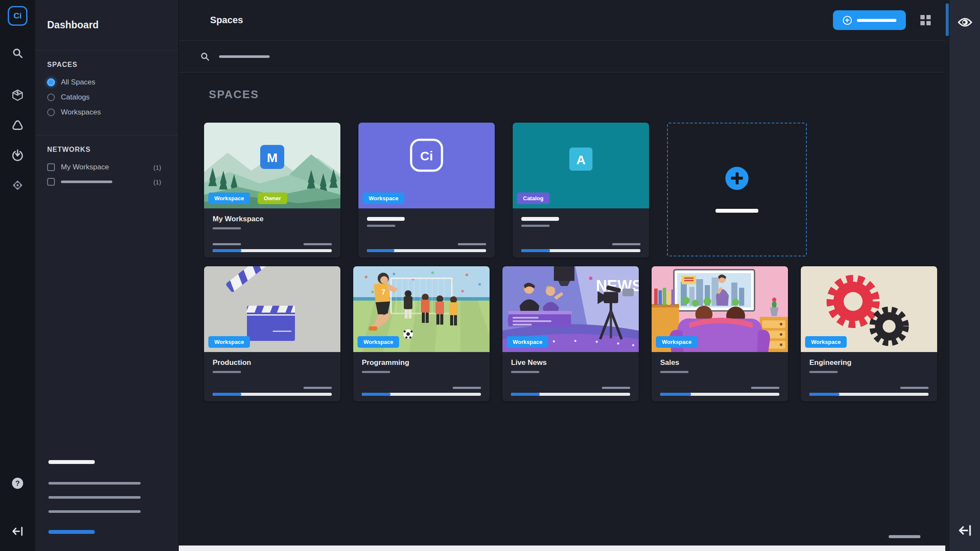  Describe the element at coordinates (737, 178) in the screenshot. I see `plus-icon` at that location.